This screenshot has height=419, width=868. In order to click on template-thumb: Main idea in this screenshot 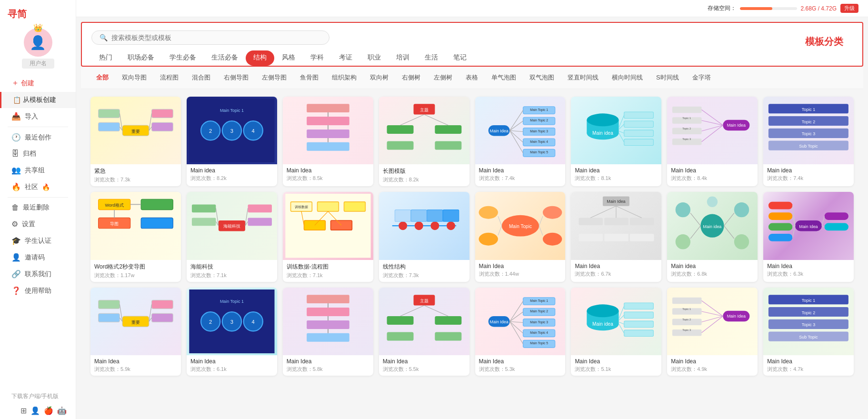, I will do `click(616, 321)`.